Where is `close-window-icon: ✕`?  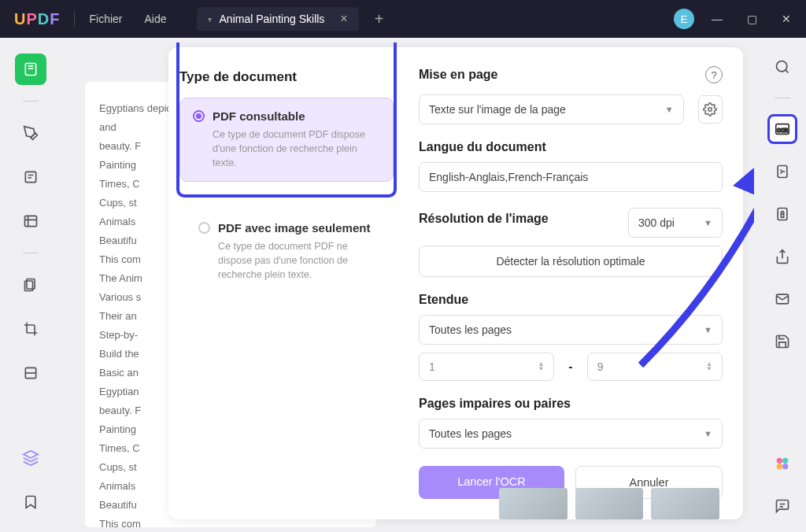
close-window-icon: ✕ is located at coordinates (786, 19).